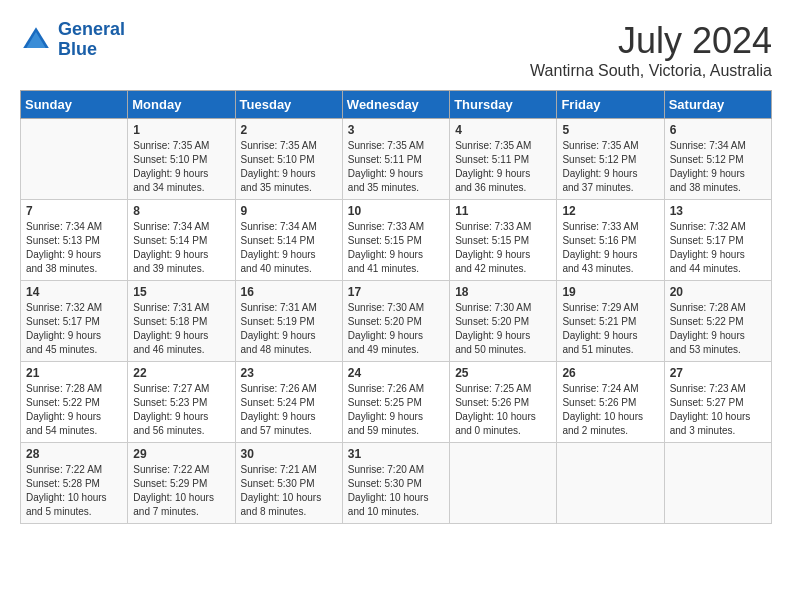 This screenshot has height=612, width=792. I want to click on week-row-2: 7Sunrise: 7:34 AM Sunset: 5:13 PM Daylig…, so click(396, 240).